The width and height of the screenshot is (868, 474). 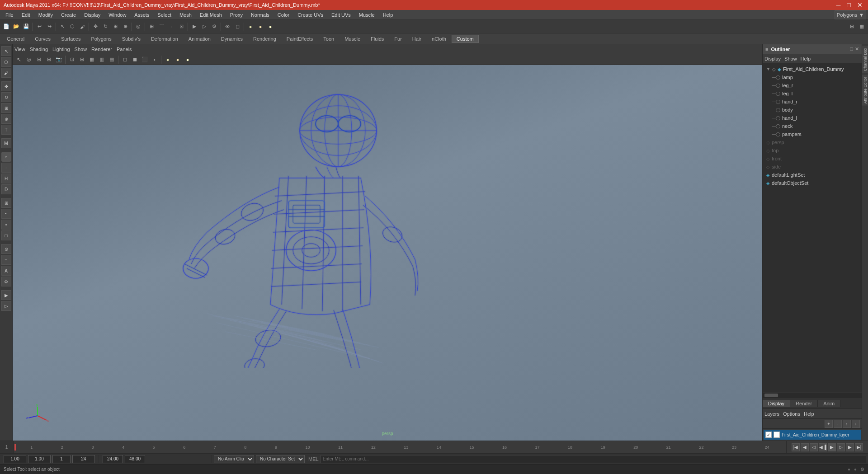 I want to click on vp-layout-5: ▤, so click(x=112, y=60).